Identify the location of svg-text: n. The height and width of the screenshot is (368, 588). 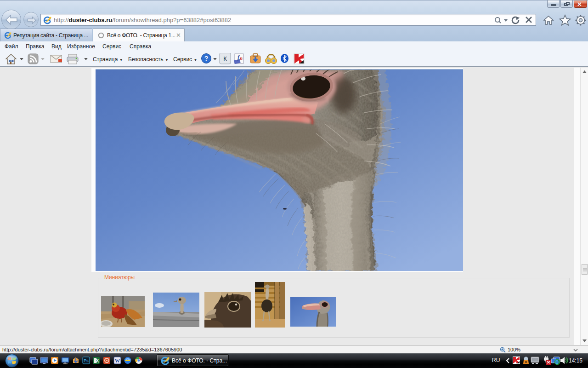
(241, 58).